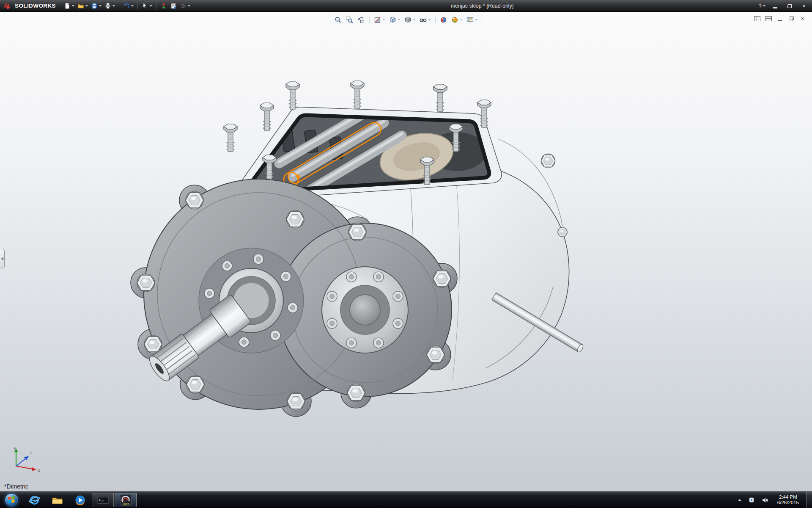 This screenshot has width=812, height=508. I want to click on feature-manager-collapsed-tab, so click(3, 259).